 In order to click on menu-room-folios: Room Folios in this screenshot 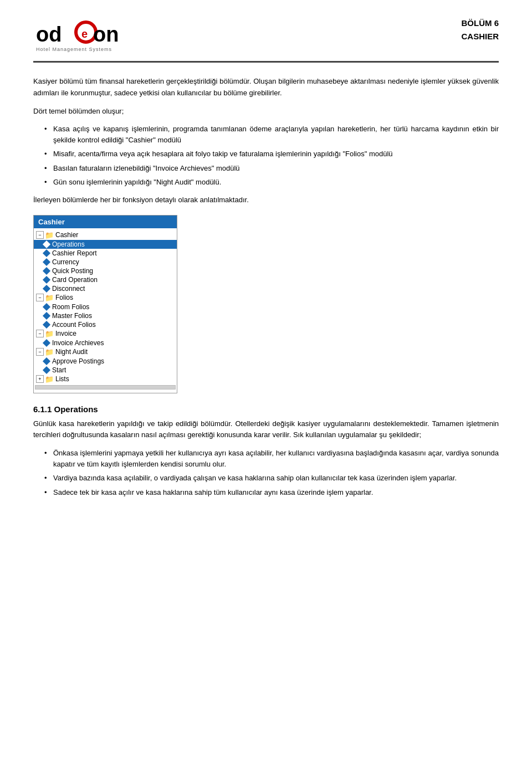, I will do `click(105, 307)`.